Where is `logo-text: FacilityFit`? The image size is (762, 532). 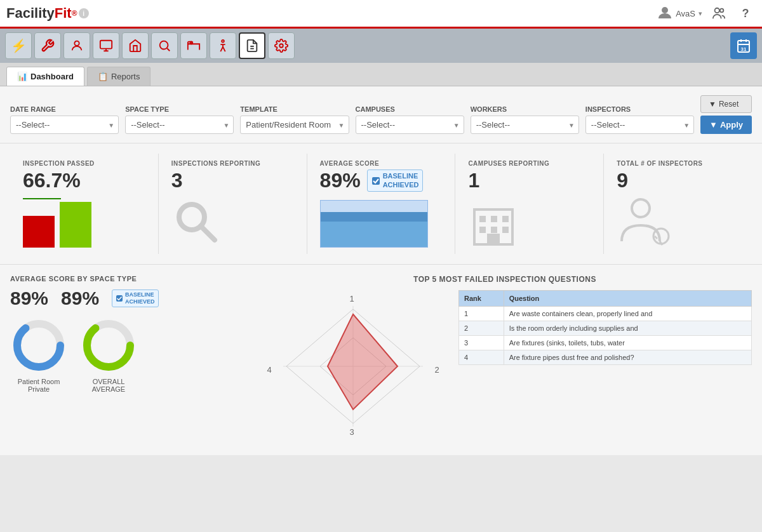
logo-text: FacilityFit is located at coordinates (39, 13).